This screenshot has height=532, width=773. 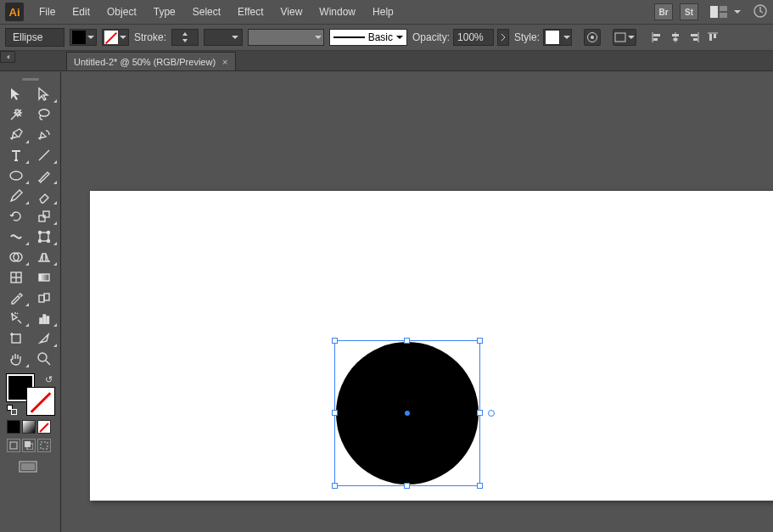 What do you see at coordinates (675, 37) in the screenshot?
I see `align-center-button` at bounding box center [675, 37].